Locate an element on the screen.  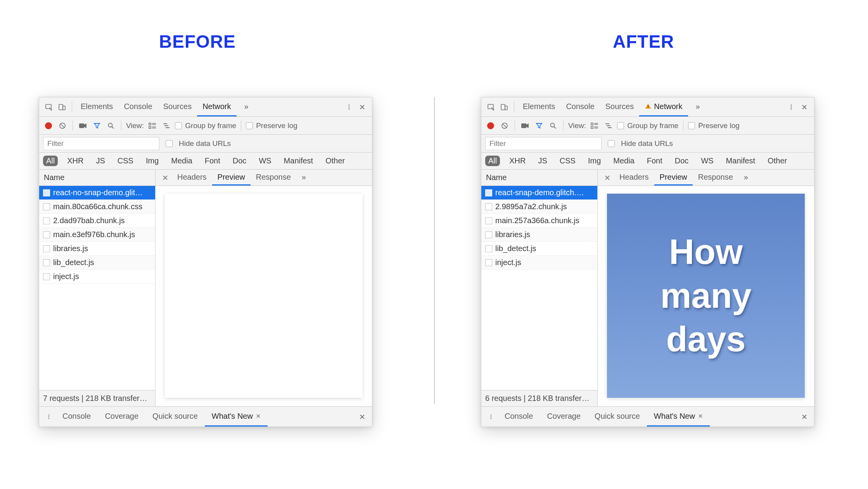
request-row: main.80ca66ca.chunk.css is located at coordinates (97, 207).